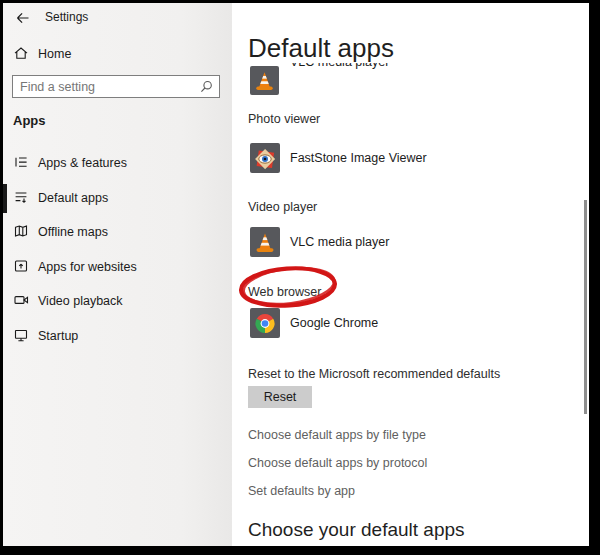 The width and height of the screenshot is (600, 555). I want to click on search-box, so click(116, 86).